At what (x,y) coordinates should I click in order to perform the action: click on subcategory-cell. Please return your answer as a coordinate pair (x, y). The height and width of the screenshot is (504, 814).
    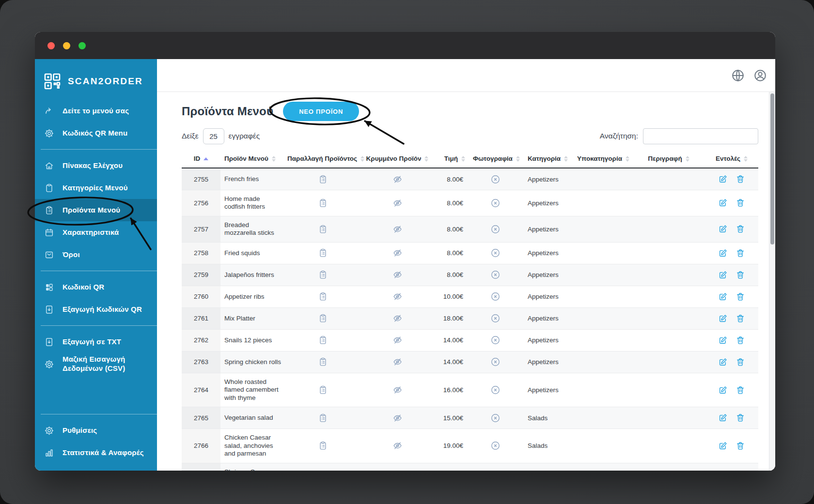
    Looking at the image, I should click on (603, 275).